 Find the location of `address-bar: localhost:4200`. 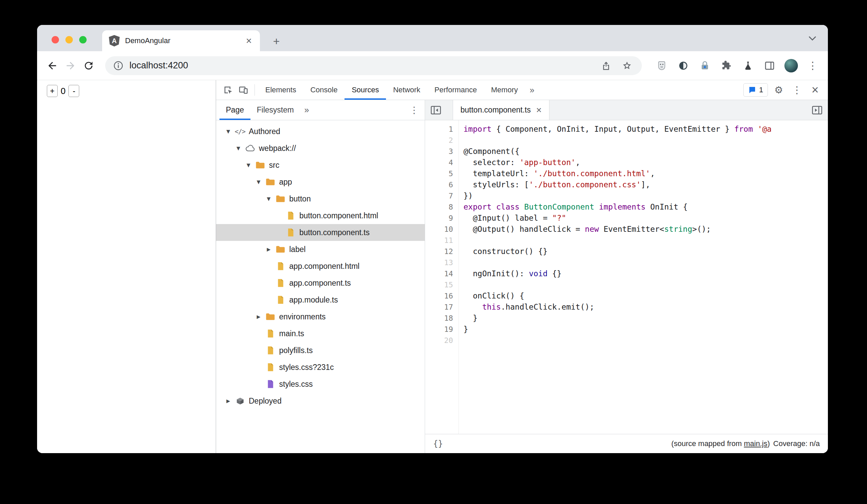

address-bar: localhost:4200 is located at coordinates (374, 66).